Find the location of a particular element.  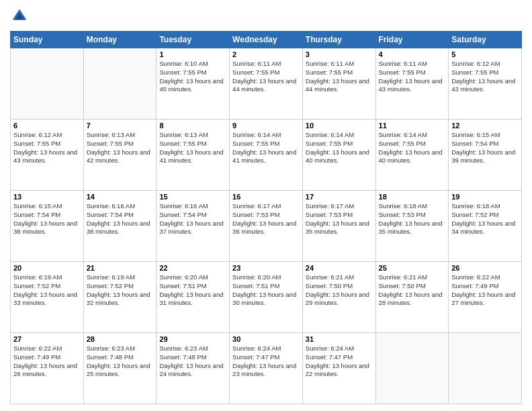

calendar-cell: 20Sunrise: 6:19 AM Sunset: 7:52 PM Dayli… is located at coordinates (47, 298).